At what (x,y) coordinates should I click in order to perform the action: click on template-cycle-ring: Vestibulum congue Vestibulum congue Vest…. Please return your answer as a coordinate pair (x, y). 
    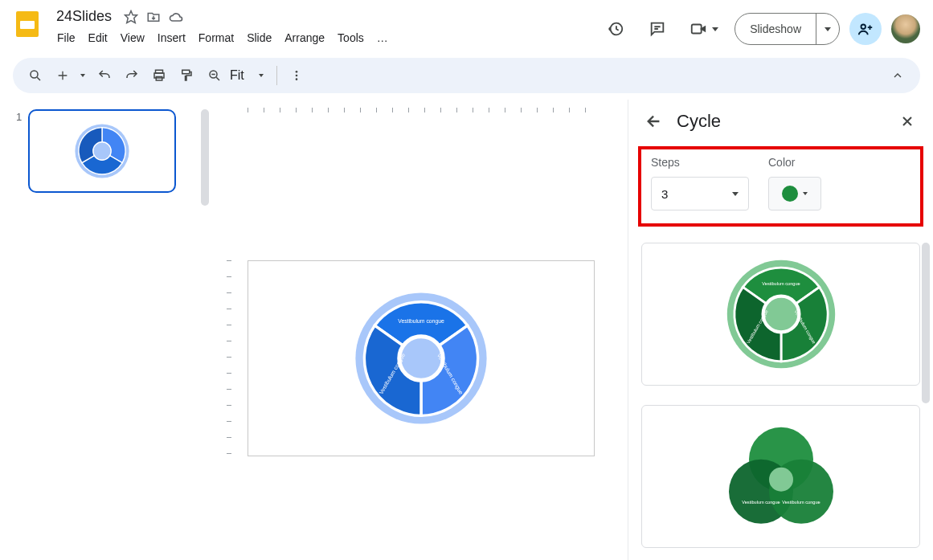
    Looking at the image, I should click on (781, 314).